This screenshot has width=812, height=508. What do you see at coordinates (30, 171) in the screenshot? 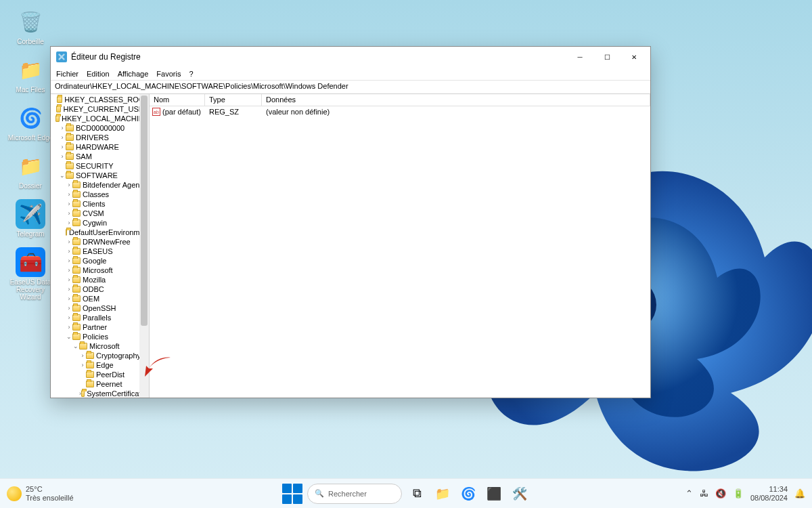
I see `desktop-icon-dossier: 📁Dossier` at bounding box center [30, 171].